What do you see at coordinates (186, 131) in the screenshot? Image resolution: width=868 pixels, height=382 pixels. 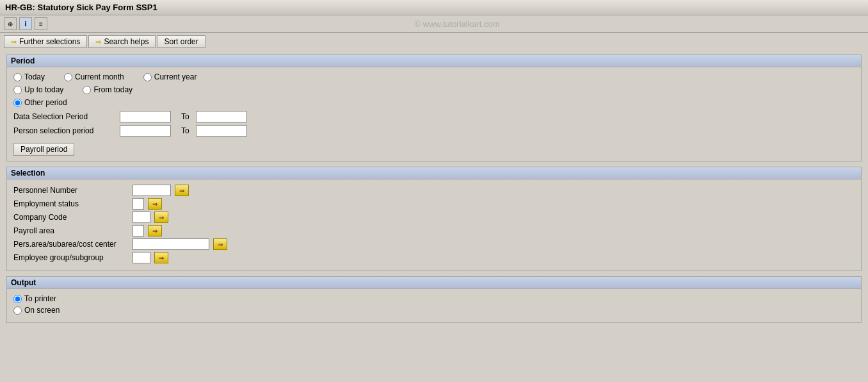 I see `to-label-2: To` at bounding box center [186, 131].